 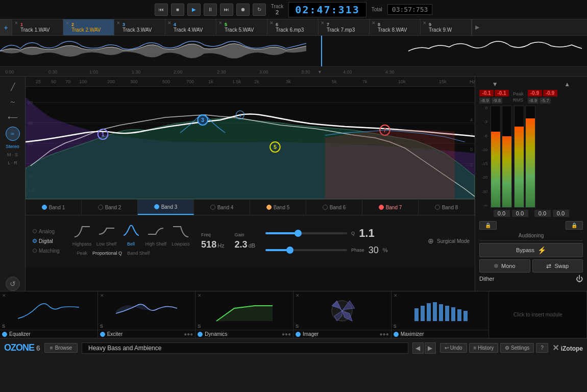 What do you see at coordinates (54, 207) in the screenshot?
I see `band-tab-1: Band 1` at bounding box center [54, 207].